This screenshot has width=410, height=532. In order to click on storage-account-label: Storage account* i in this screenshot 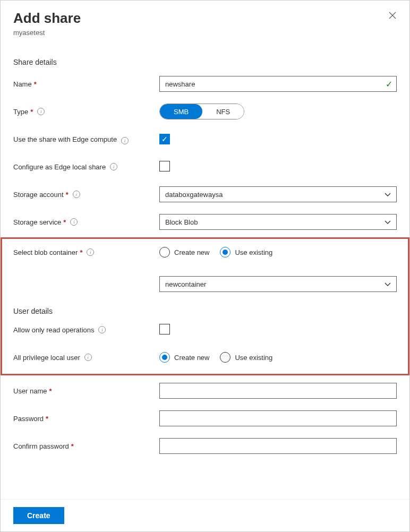, I will do `click(86, 194)`.